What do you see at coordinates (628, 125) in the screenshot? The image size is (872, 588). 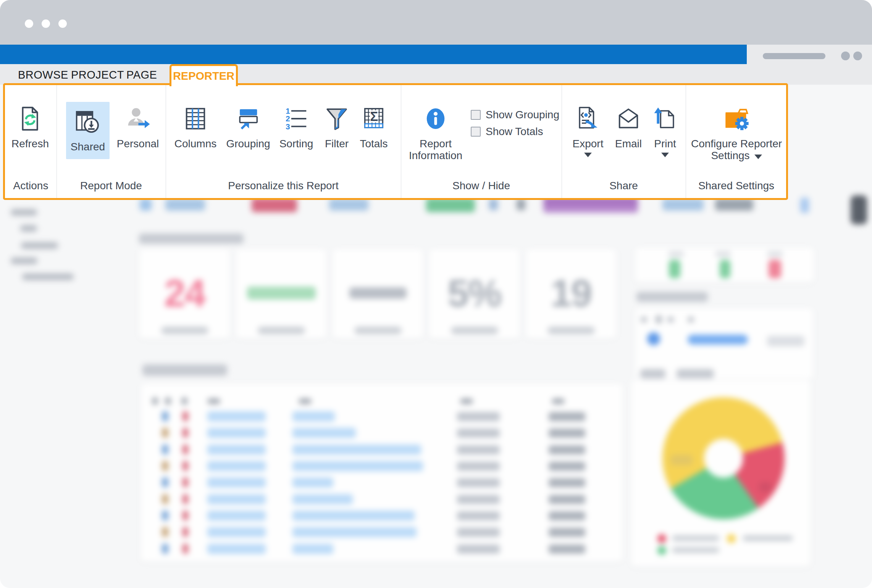 I see `email-button: Email` at bounding box center [628, 125].